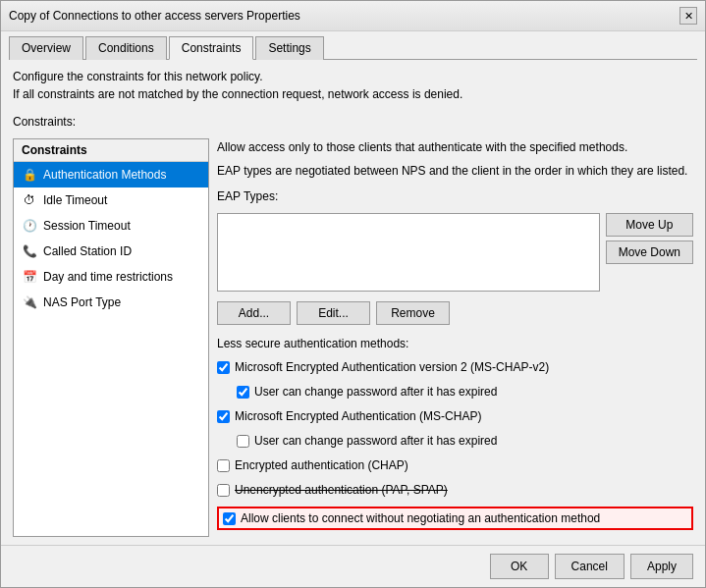 This screenshot has height=588, width=706. Describe the element at coordinates (87, 251) in the screenshot. I see `sidebar-item-label-station: Called Station ID` at that location.